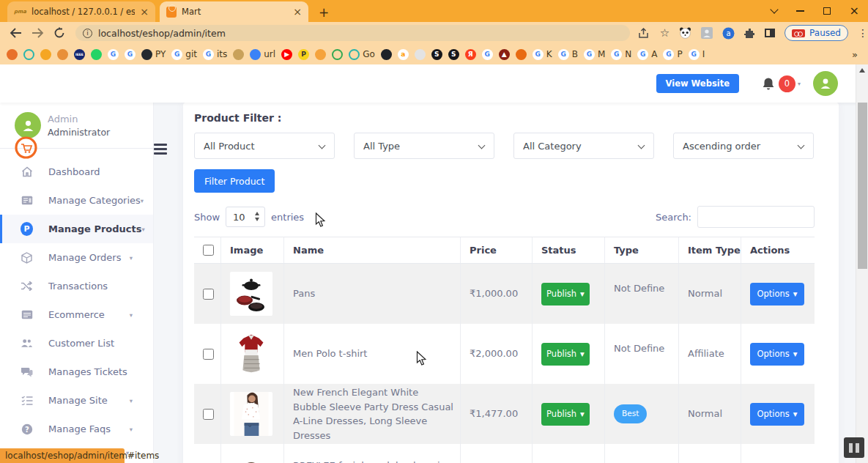 The width and height of the screenshot is (868, 463). What do you see at coordinates (697, 54) in the screenshot?
I see `google-icon: GI` at bounding box center [697, 54].